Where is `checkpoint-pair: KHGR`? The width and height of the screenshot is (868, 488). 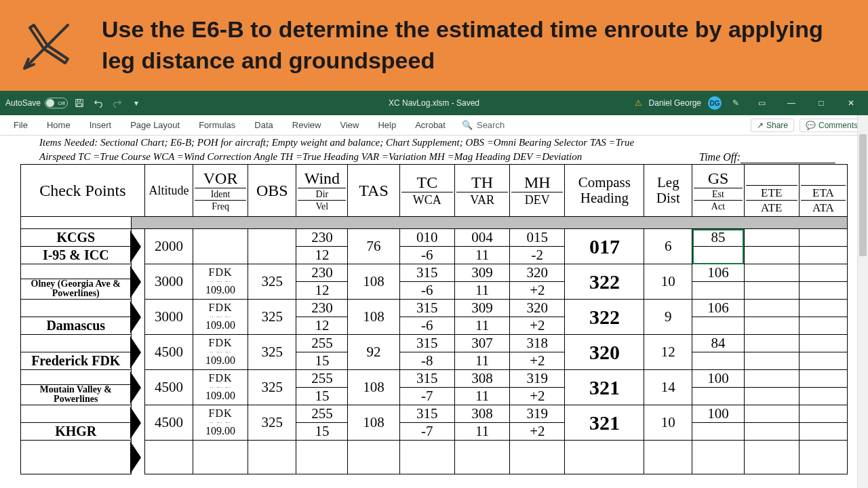
checkpoint-pair: KHGR is located at coordinates (76, 423).